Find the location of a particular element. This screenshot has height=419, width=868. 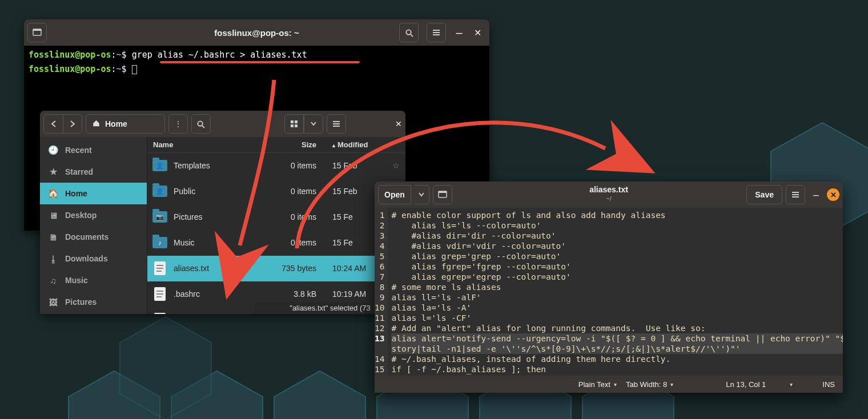

code-line: # some more ls aliases is located at coordinates (617, 287).